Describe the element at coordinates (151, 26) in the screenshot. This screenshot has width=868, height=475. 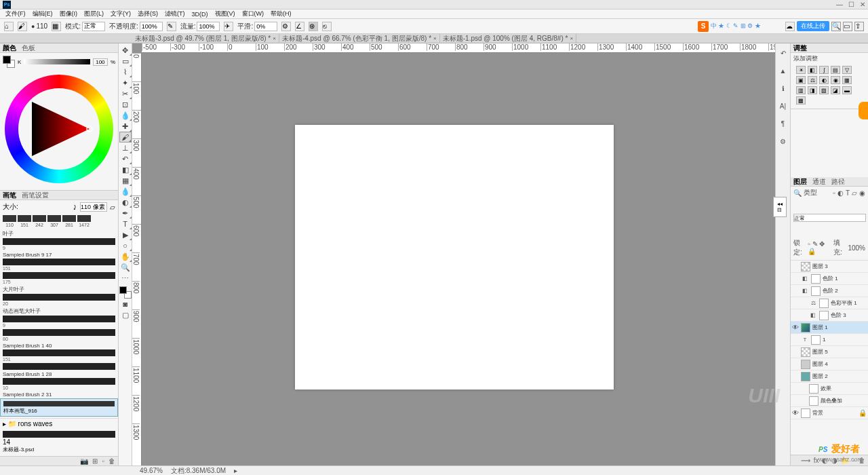
I see `opacity-input` at that location.